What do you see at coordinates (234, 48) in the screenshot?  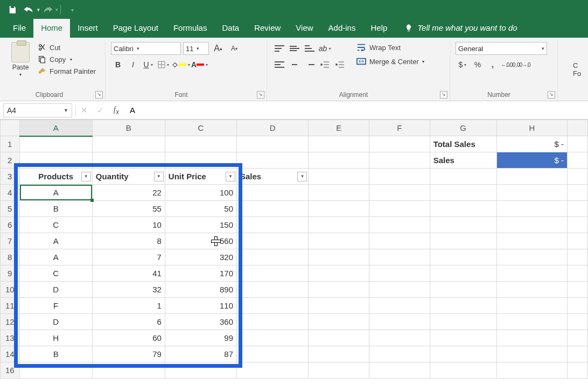 I see `decrease-font-button: A▾` at bounding box center [234, 48].